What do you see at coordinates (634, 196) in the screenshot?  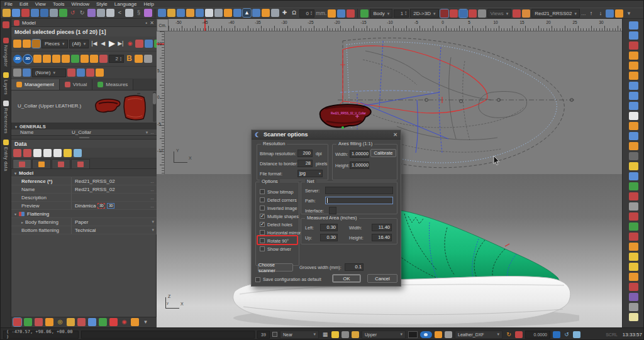 I see `box-red-icon` at bounding box center [634, 196].